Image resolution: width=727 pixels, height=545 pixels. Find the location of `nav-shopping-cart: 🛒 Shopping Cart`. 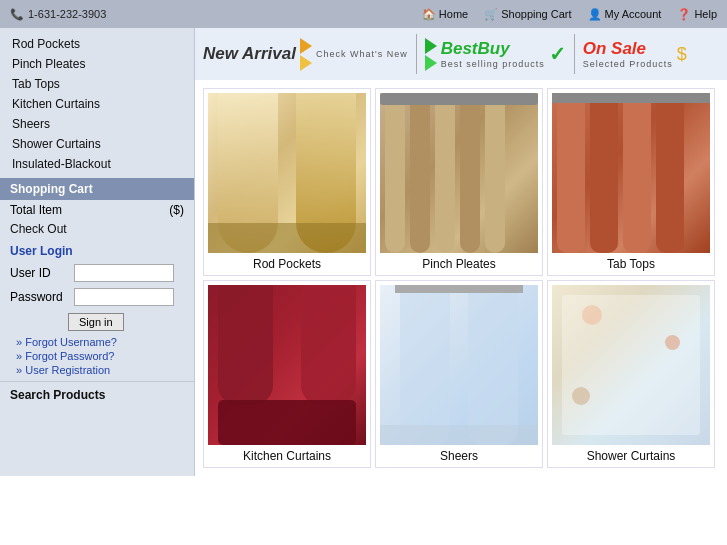

nav-shopping-cart: 🛒 Shopping Cart is located at coordinates (528, 14).